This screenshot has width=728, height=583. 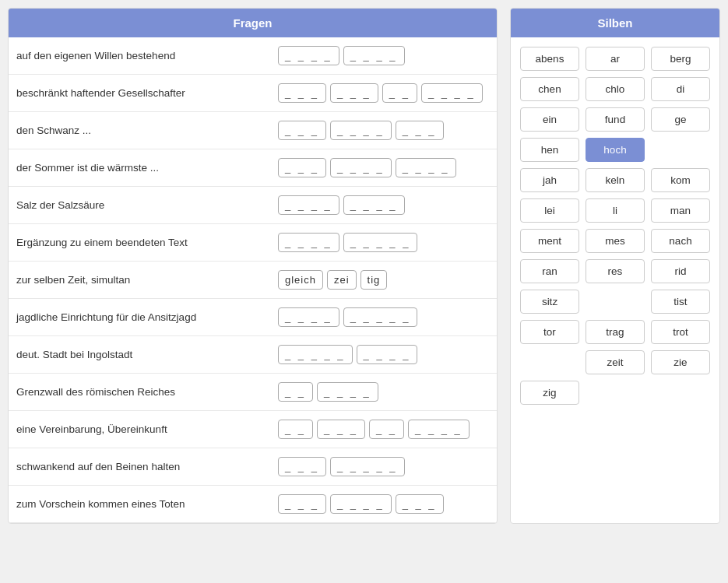 I want to click on silben-header: Silben, so click(x=615, y=23).